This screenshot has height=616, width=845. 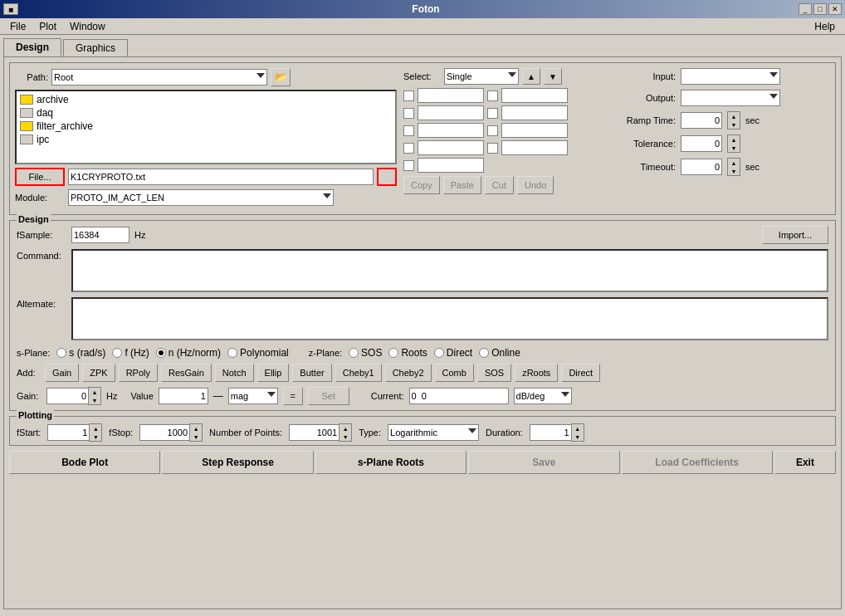 What do you see at coordinates (734, 144) in the screenshot?
I see `tolerance-spinner: ▲ ▼` at bounding box center [734, 144].